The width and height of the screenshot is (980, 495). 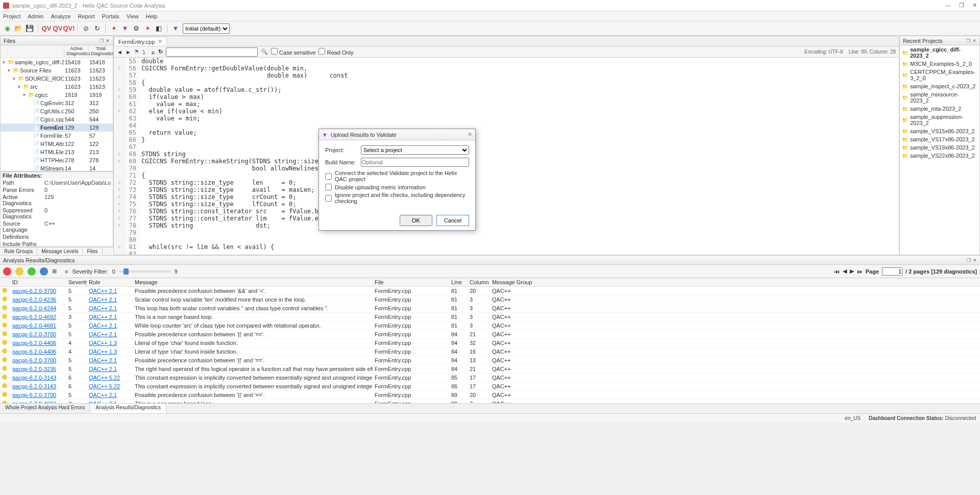 I want to click on ignore-checks-check, so click(x=329, y=198).